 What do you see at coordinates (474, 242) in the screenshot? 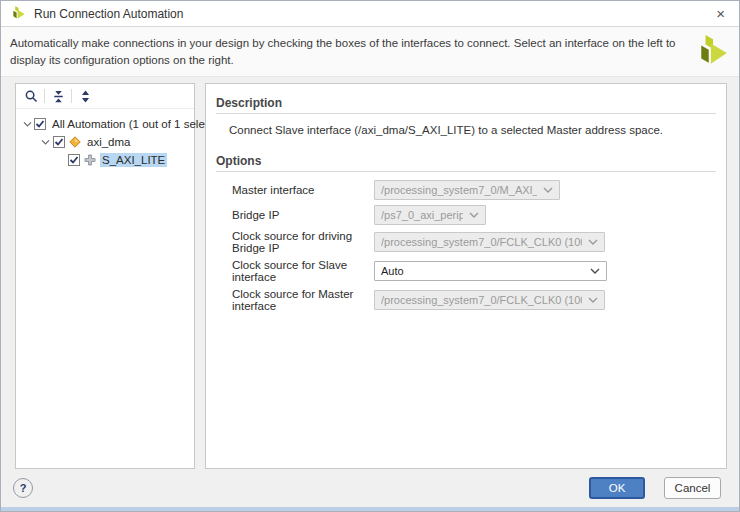
I see `option-row-clock-bridge-ip: Clock source for driving Bridge IP /proc…` at bounding box center [474, 242].